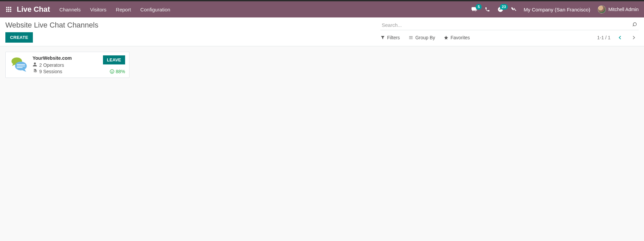  Describe the element at coordinates (411, 38) in the screenshot. I see `list-icon` at that location.